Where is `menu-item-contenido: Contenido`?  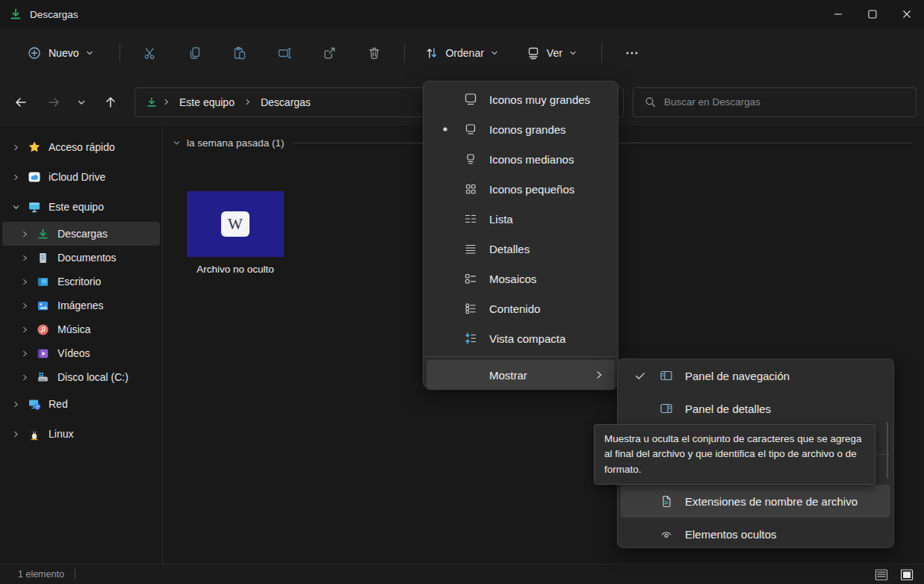
menu-item-contenido: Contenido is located at coordinates (521, 308).